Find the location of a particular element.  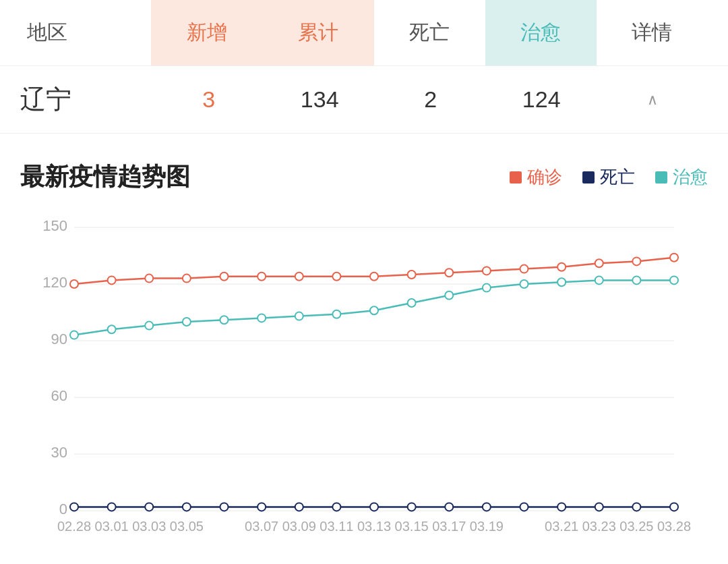

svg-text: 03.25 is located at coordinates (636, 526).